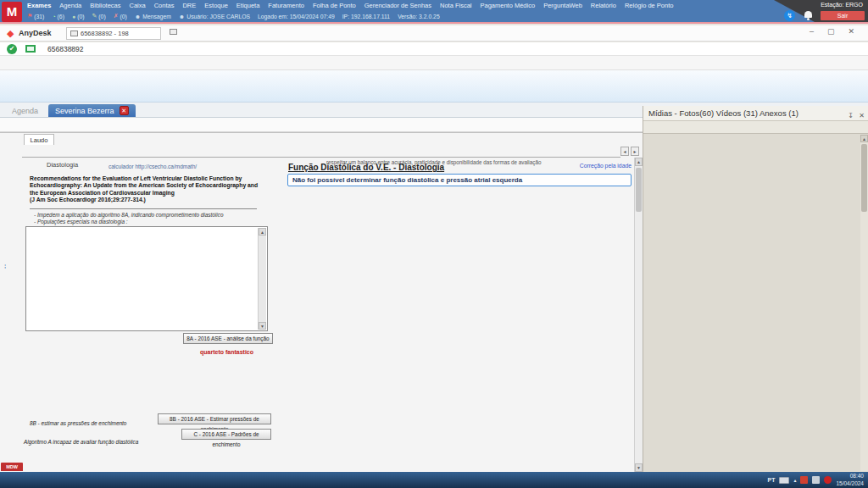  Describe the element at coordinates (334, 5) in the screenshot. I see `top-menu-item-folha-de-ponto: Folha de Ponto` at that location.